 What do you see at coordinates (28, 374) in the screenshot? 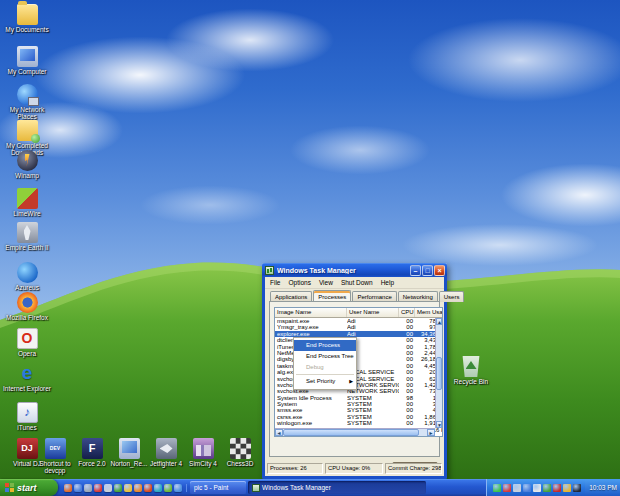
I see `internet-explorer-icon: e` at bounding box center [28, 374].